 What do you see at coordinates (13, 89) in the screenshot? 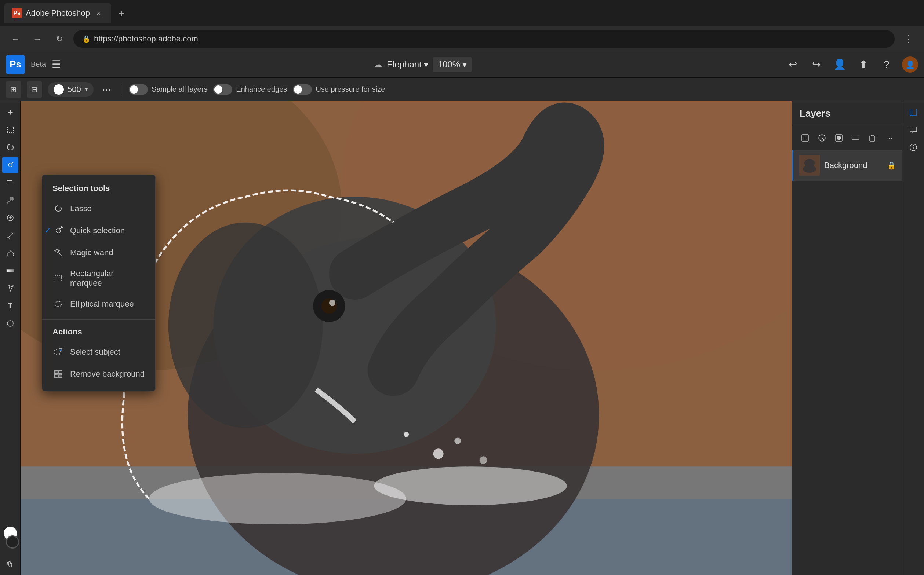
I see `add-selection-button: ⊞` at bounding box center [13, 89].